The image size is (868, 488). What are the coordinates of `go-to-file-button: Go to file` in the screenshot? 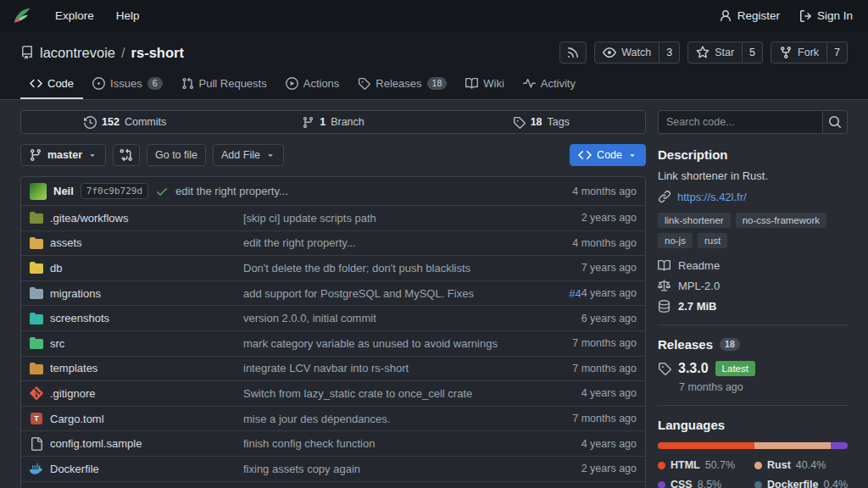 It's located at (176, 155).